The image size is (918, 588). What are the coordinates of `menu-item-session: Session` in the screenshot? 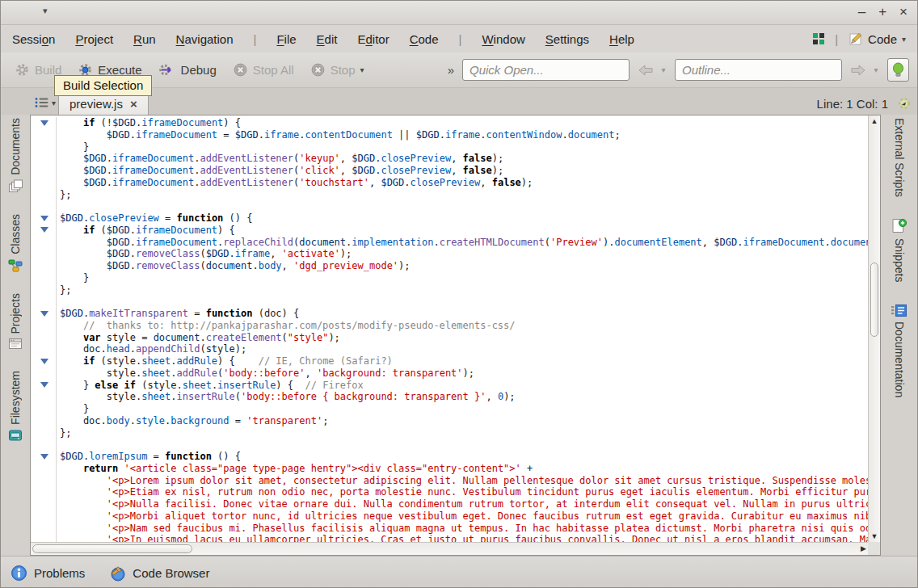 It's located at (34, 39).